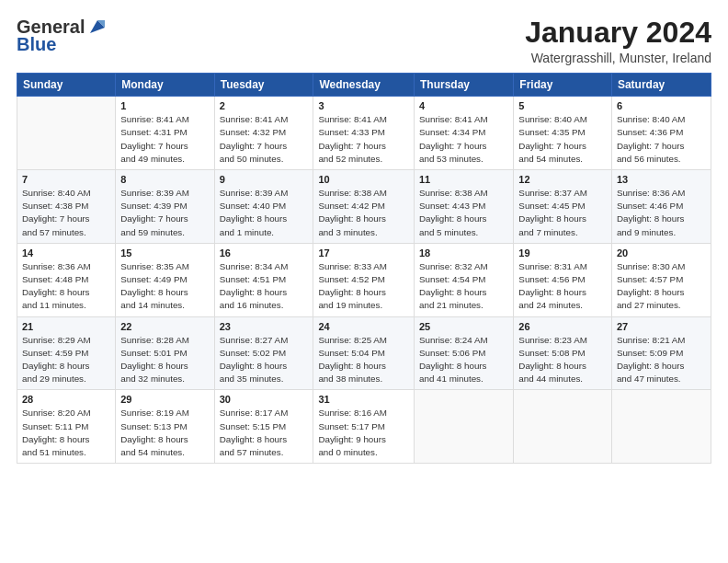 The height and width of the screenshot is (563, 728). I want to click on day-number: 22, so click(165, 327).